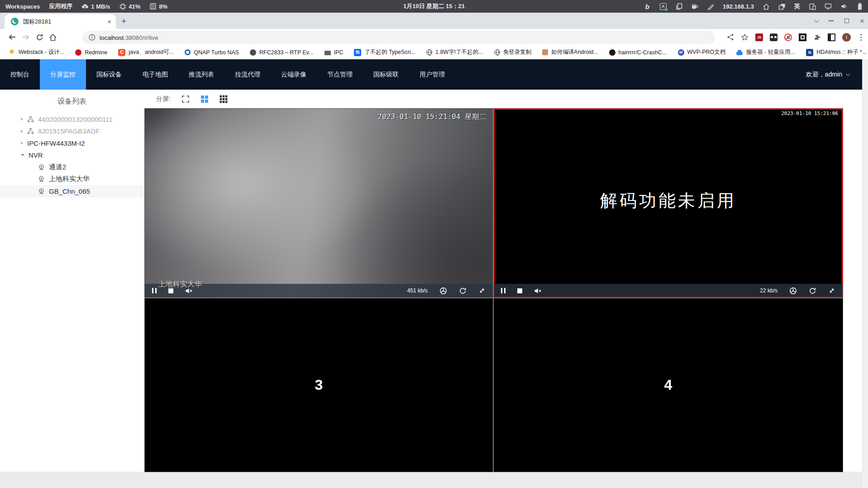 This screenshot has height=488, width=868. What do you see at coordinates (92, 37) in the screenshot?
I see `site-info-icon` at bounding box center [92, 37].